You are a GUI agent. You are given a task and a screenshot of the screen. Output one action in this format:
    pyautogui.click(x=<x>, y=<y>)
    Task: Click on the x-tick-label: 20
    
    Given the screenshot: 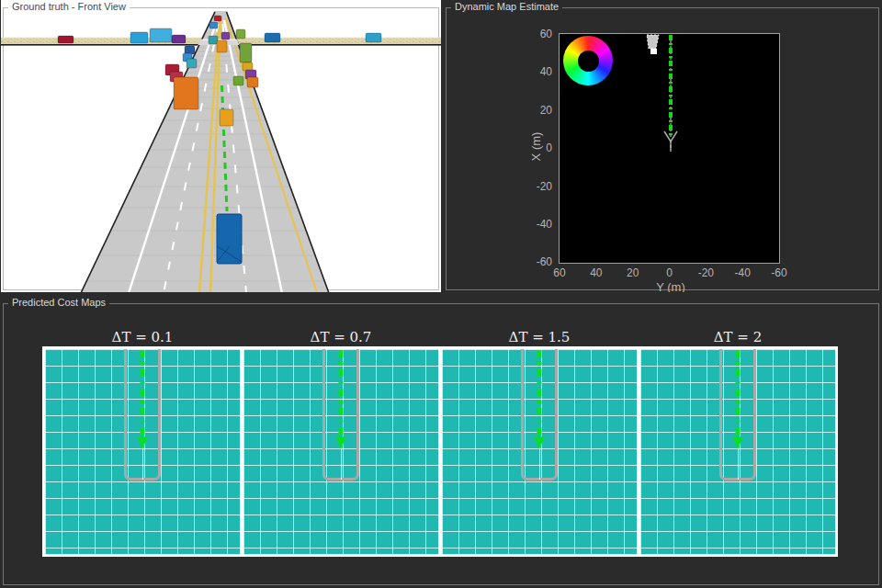 What is the action you would take?
    pyautogui.click(x=632, y=273)
    